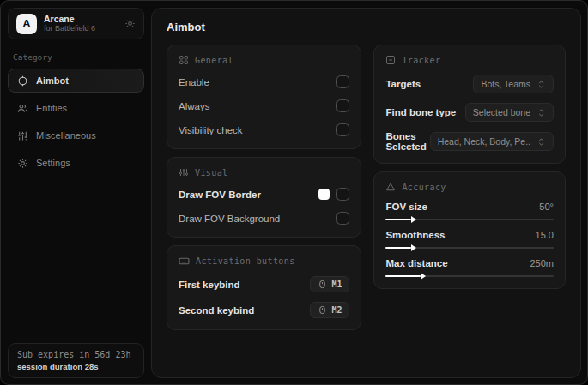  I want to click on select-value: Bots, Teams, so click(506, 84).